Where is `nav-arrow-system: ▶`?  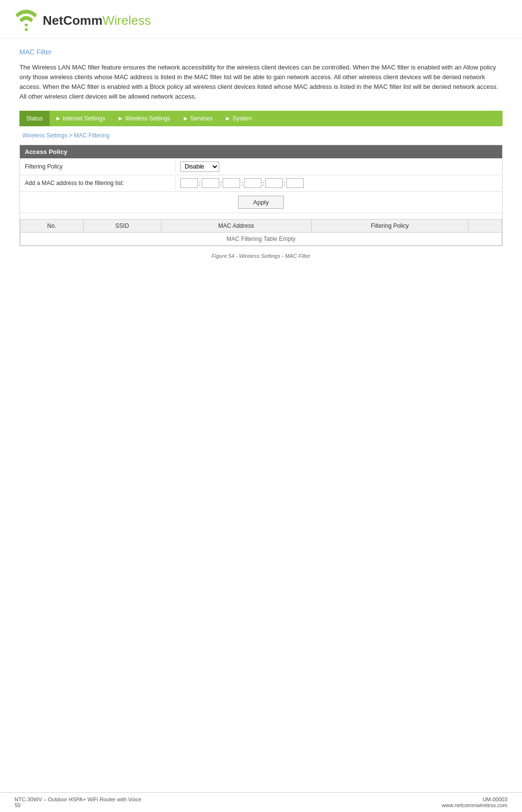
nav-arrow-system: ▶ is located at coordinates (228, 118).